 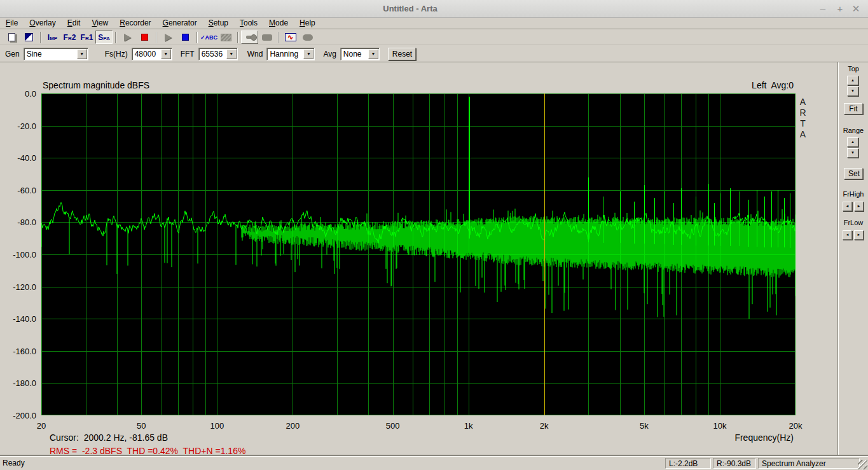 I want to click on y-tick-label: -100.0, so click(x=24, y=254).